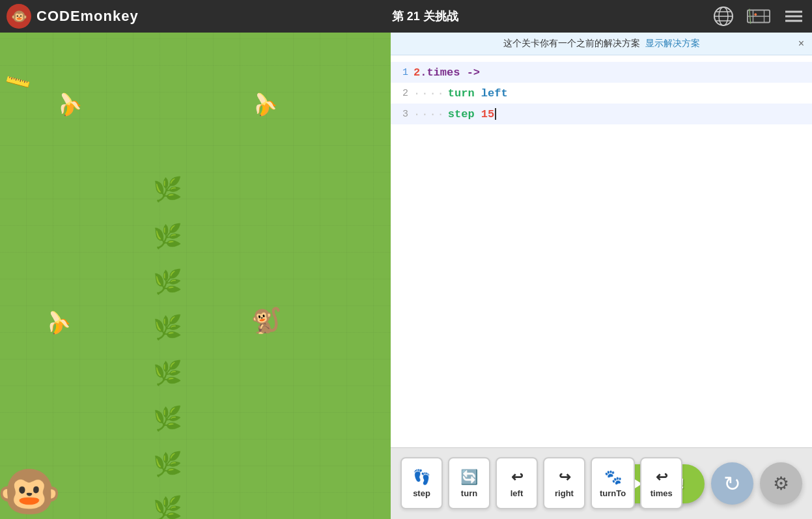  Describe the element at coordinates (402, 94) in the screenshot. I see `line-number-2: 2` at that location.